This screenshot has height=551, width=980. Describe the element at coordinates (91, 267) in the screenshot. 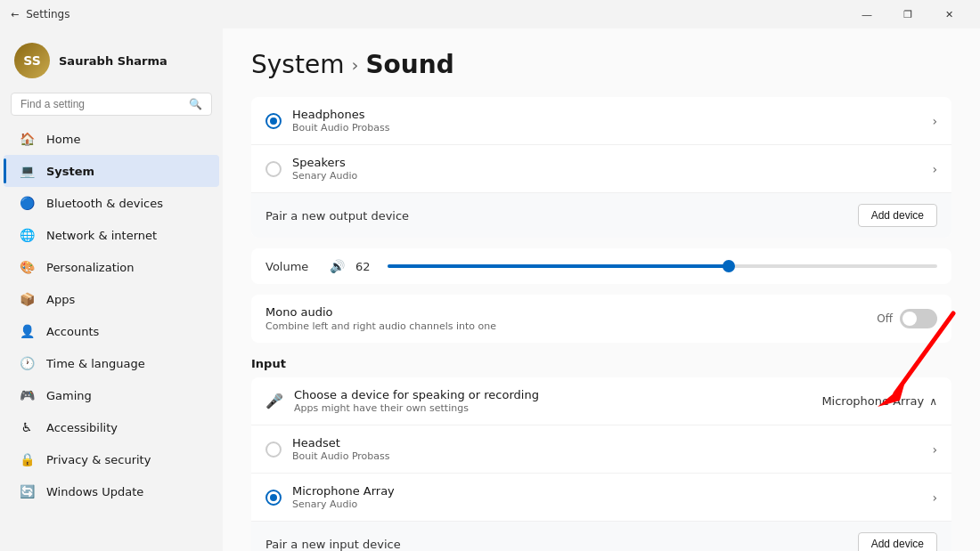

I see `sidebar-item-label: Personalization` at that location.